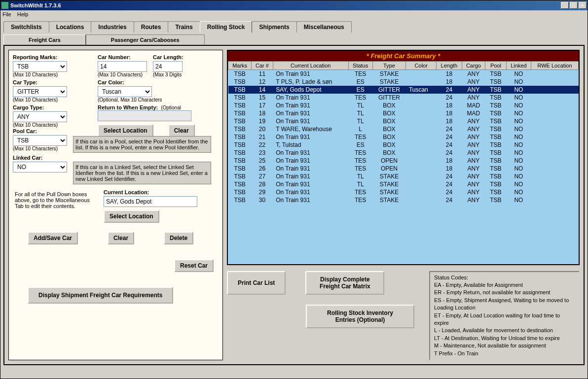 The width and height of the screenshot is (588, 379). What do you see at coordinates (23, 14) in the screenshot?
I see `menu-help: Help` at bounding box center [23, 14].